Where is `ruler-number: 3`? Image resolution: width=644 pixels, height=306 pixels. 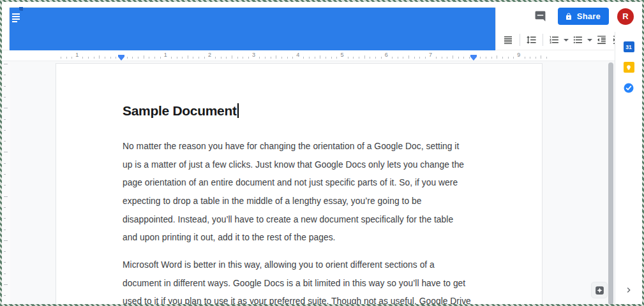
ruler-number: 3 is located at coordinates (254, 55).